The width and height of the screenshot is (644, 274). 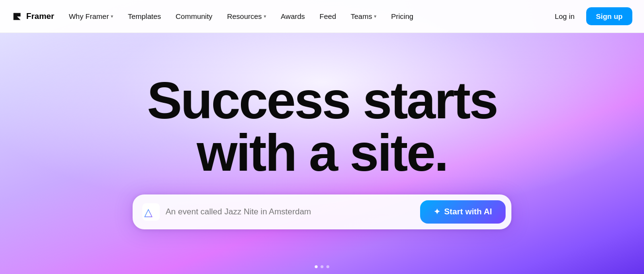 What do you see at coordinates (151, 212) in the screenshot?
I see `ai-icon: △` at bounding box center [151, 212].